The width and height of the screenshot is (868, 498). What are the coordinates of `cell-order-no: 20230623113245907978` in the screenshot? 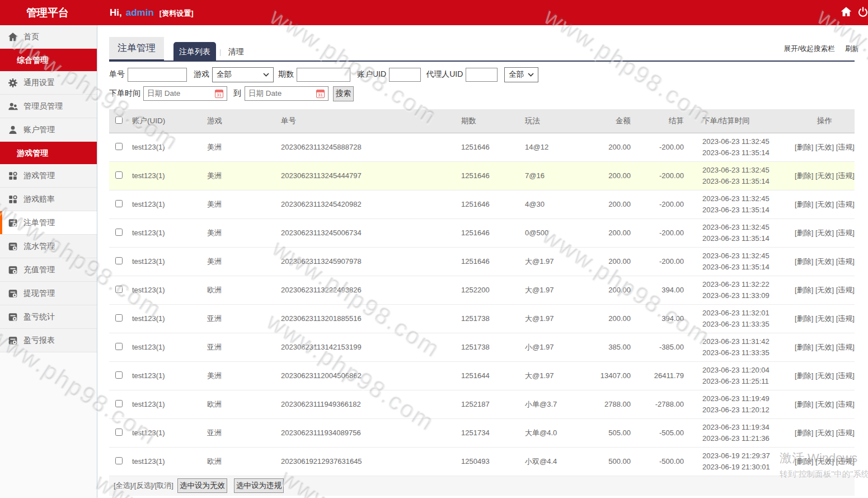 It's located at (365, 261).